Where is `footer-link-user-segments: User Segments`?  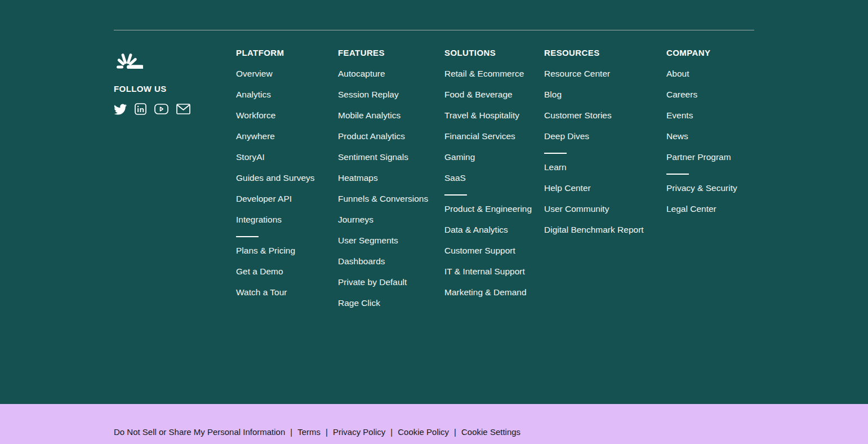 footer-link-user-segments: User Segments is located at coordinates (368, 240).